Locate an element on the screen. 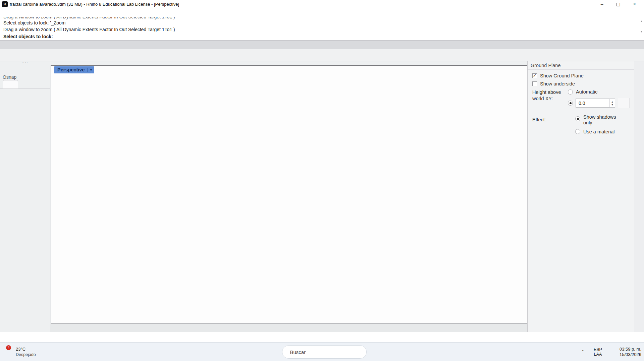  show-underside-checkbox is located at coordinates (535, 84).